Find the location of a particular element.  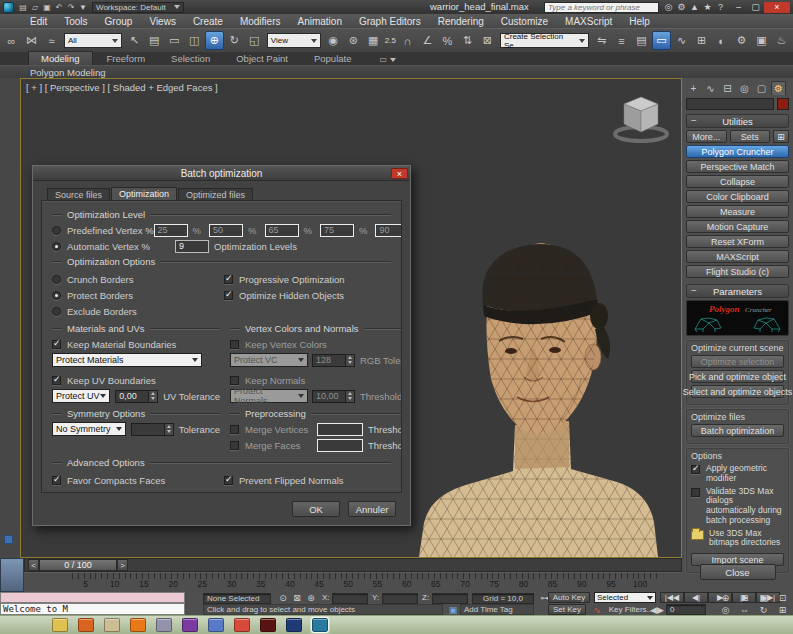

keep-vertex-colors-checkbox is located at coordinates (234, 344).